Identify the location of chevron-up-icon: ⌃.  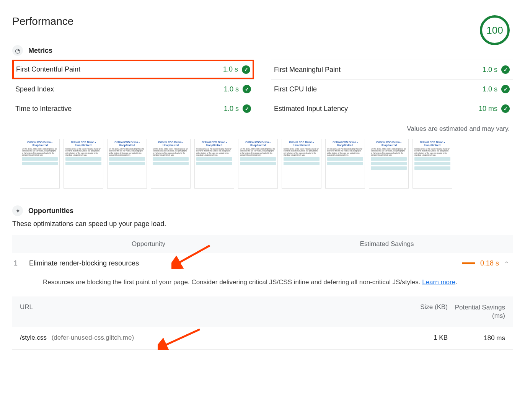
(507, 264).